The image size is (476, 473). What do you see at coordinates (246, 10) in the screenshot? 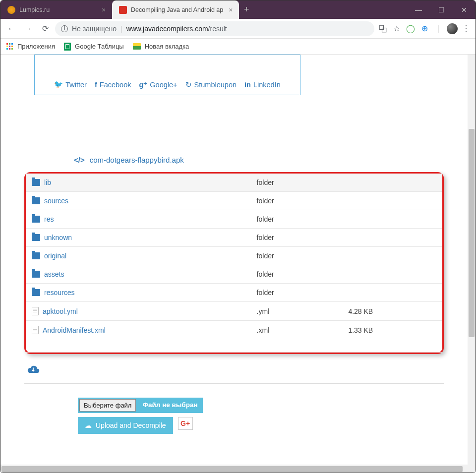
I see `new-tab-button: +` at bounding box center [246, 10].